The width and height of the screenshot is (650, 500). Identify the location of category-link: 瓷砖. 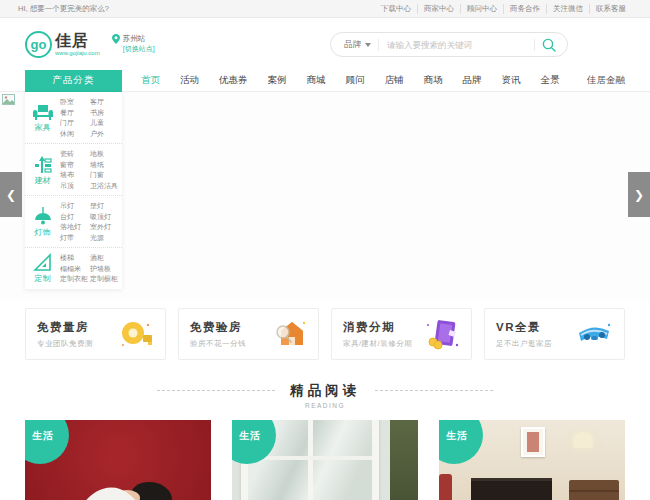
(75, 154).